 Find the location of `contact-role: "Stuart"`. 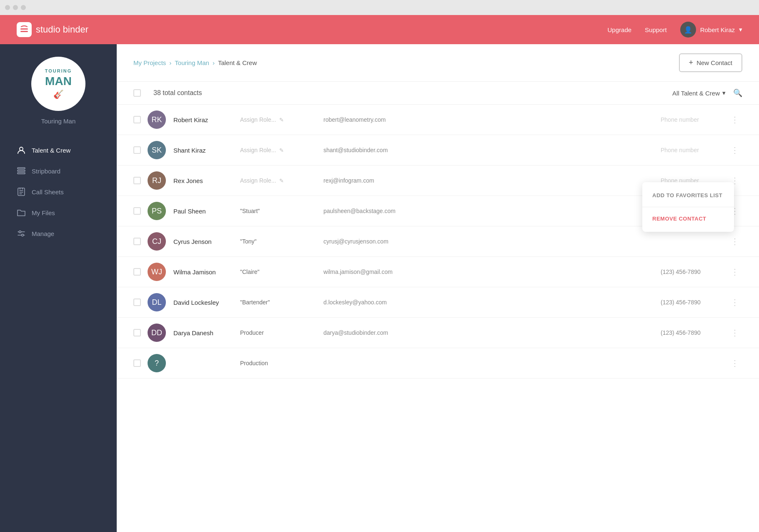

contact-role: "Stuart" is located at coordinates (282, 211).